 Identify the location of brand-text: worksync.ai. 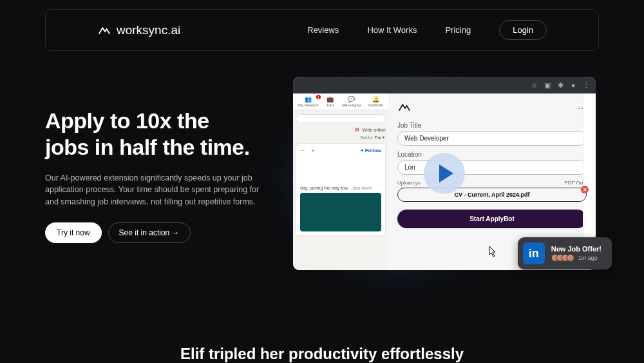
(148, 30).